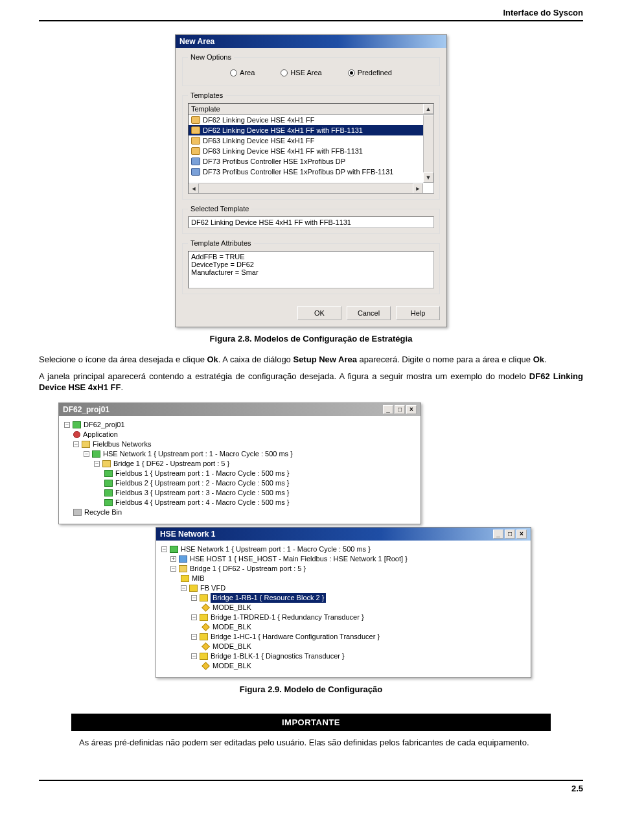  What do you see at coordinates (311, 219) in the screenshot?
I see `selected-template-group: Selected Template DF62 Linking Device HS…` at bounding box center [311, 219].